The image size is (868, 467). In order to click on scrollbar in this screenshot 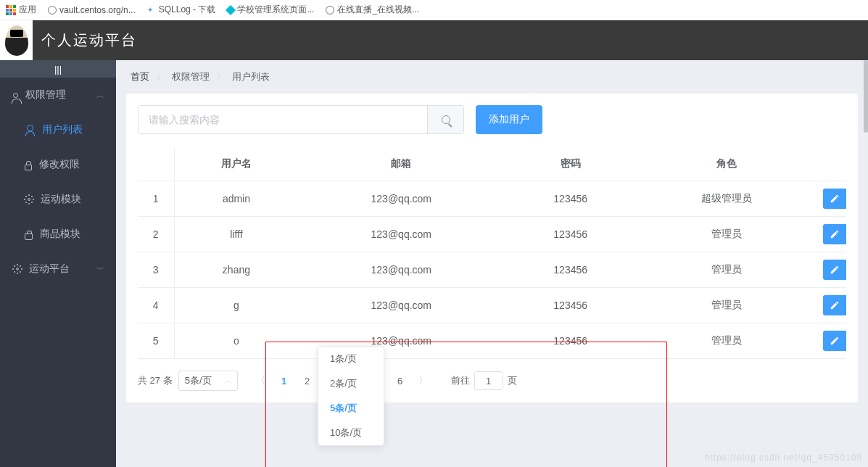, I will do `click(866, 96)`.